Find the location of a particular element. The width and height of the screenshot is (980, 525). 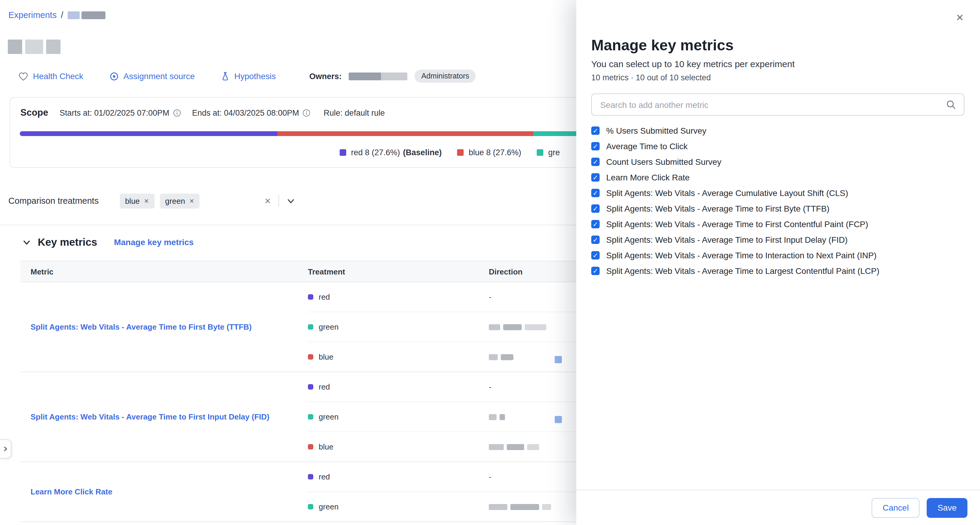

flask-icon is located at coordinates (225, 76).